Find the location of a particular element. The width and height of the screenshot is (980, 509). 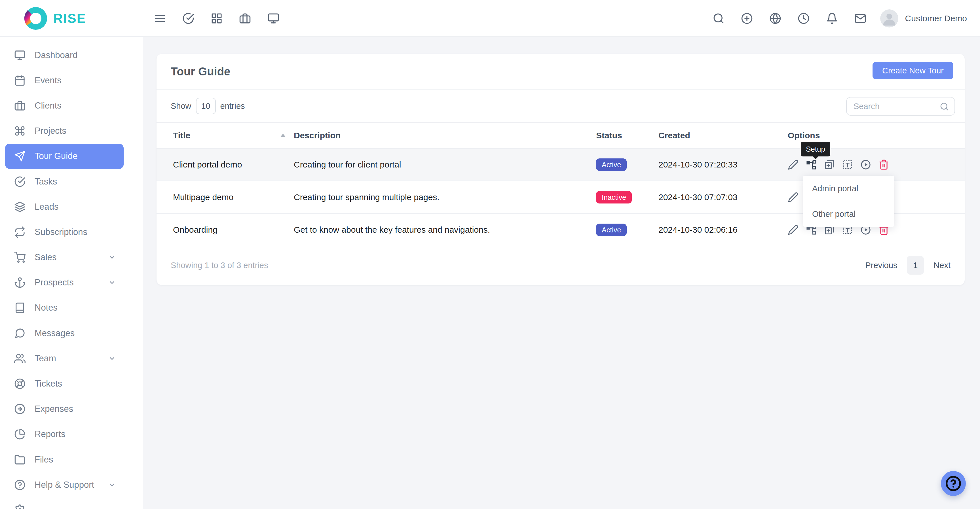

cell-created: 2024-10-30 02:06:16 is located at coordinates (723, 230).